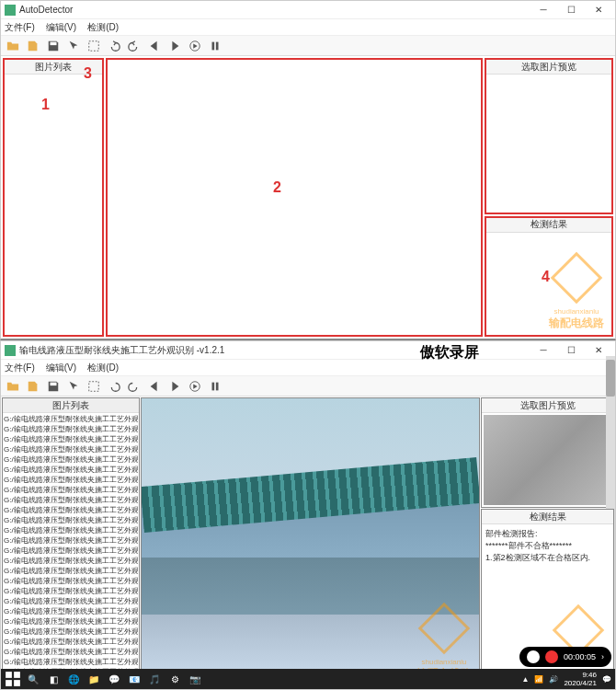  What do you see at coordinates (308, 10) in the screenshot?
I see `titlebar: AutoDetector ─ ☐ ✕` at bounding box center [308, 10].